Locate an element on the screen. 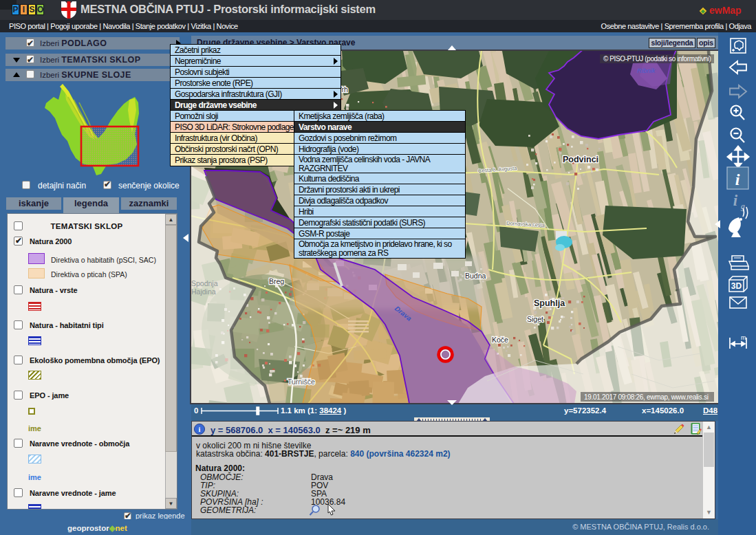 The width and height of the screenshot is (756, 535). svg-text: Breg is located at coordinates (277, 281).